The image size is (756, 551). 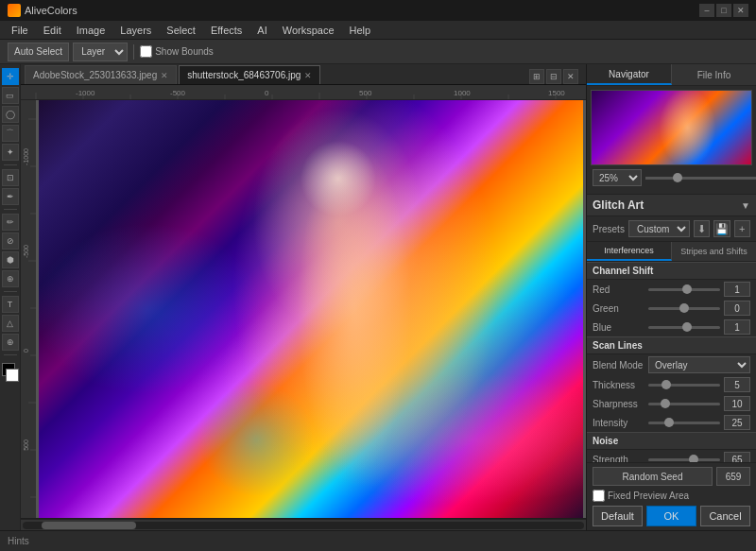 What do you see at coordinates (714, 251) in the screenshot?
I see `sub-tab-stripes: Stripes and Shifts` at bounding box center [714, 251].